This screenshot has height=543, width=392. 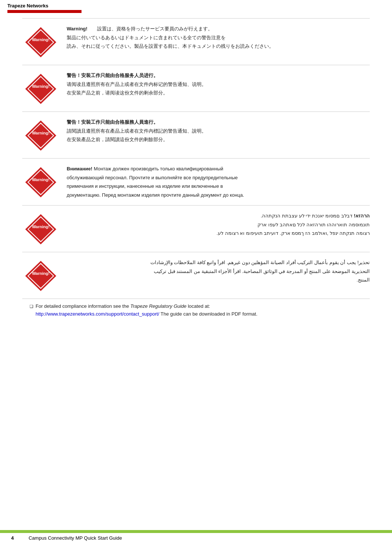 What do you see at coordinates (218, 178) in the screenshot?
I see `warning-line: обслуживающий персонал. Прочтите и выпол…` at bounding box center [218, 178].